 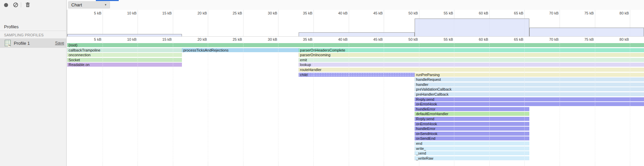 What do you see at coordinates (22, 43) in the screenshot?
I see `profile-name: Profile 1` at bounding box center [22, 43].